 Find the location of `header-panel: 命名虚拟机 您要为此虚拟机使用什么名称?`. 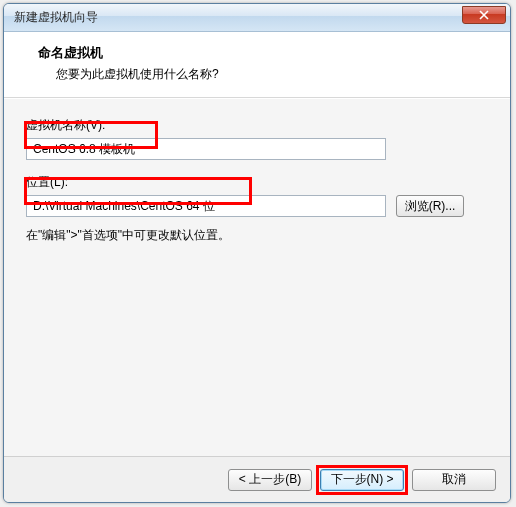

header-panel: 命名虚拟机 您要为此虚拟机使用什么名称? is located at coordinates (257, 65).